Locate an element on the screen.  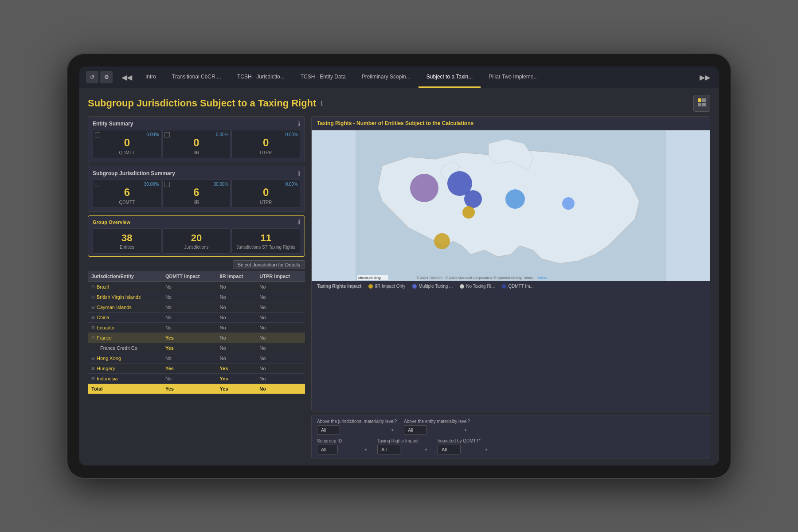
info-icon: ℹ is located at coordinates (322, 103).